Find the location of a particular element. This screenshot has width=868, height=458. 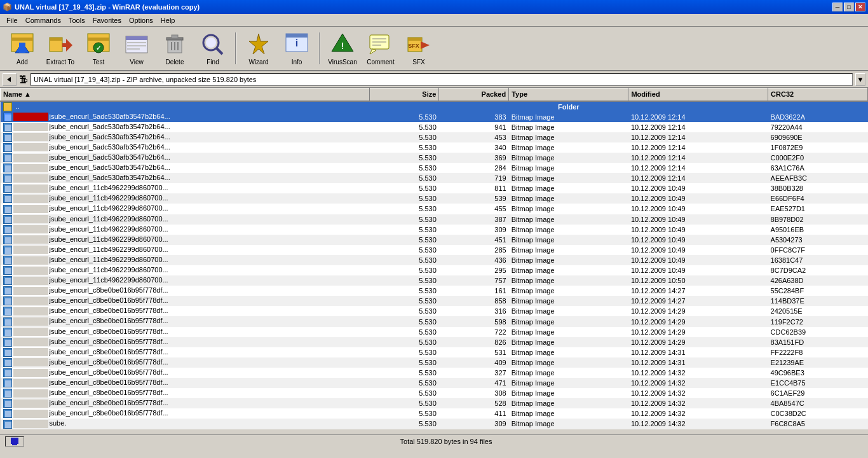

view-icon is located at coordinates (137, 45).